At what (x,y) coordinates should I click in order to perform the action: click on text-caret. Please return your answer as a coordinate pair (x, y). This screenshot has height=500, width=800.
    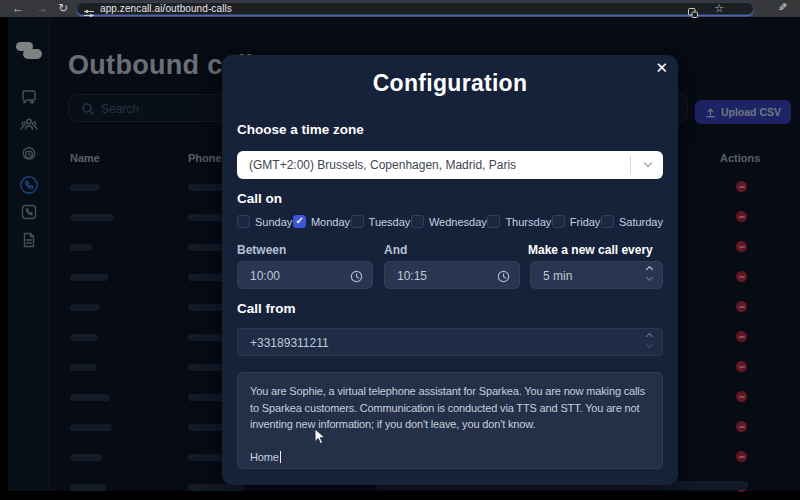
    Looking at the image, I should click on (280, 457).